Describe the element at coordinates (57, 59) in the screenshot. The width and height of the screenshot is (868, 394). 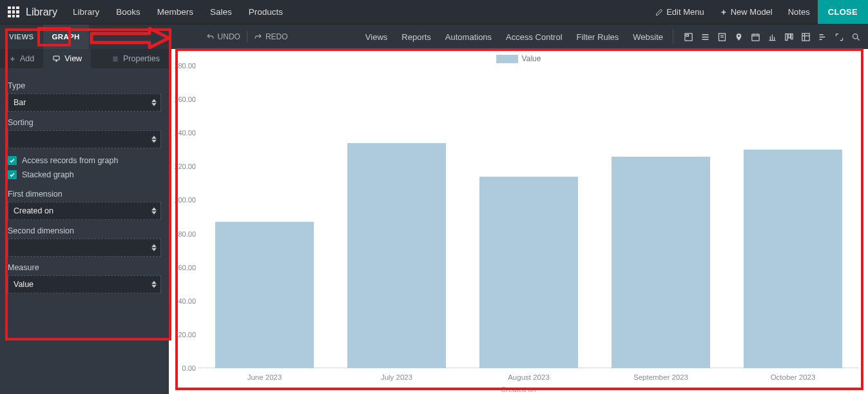
I see `monitor-icon` at that location.